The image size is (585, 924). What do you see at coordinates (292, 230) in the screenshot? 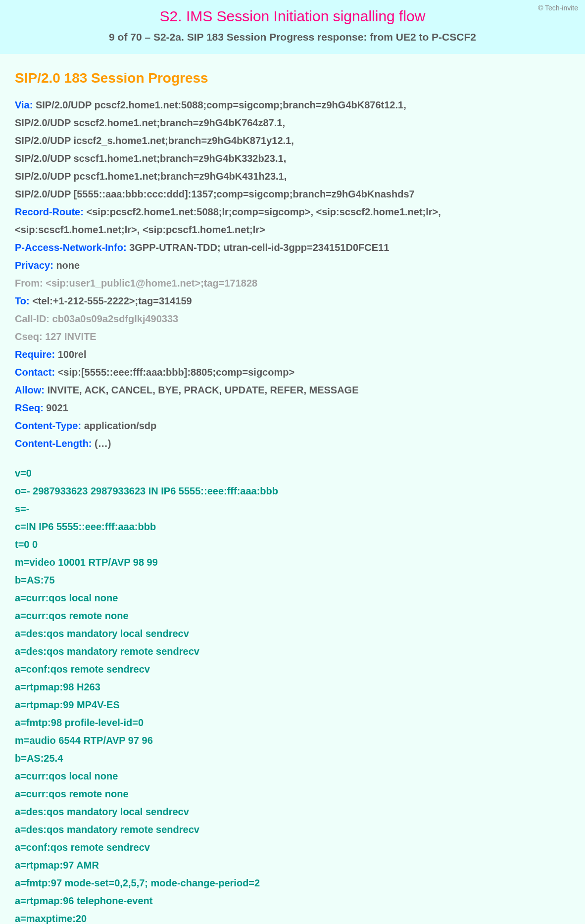
I see `sip-header-record-route-cont: <sip:scscf1.home1.net;lr>, <sip:pcscf1.h…` at bounding box center [292, 230].